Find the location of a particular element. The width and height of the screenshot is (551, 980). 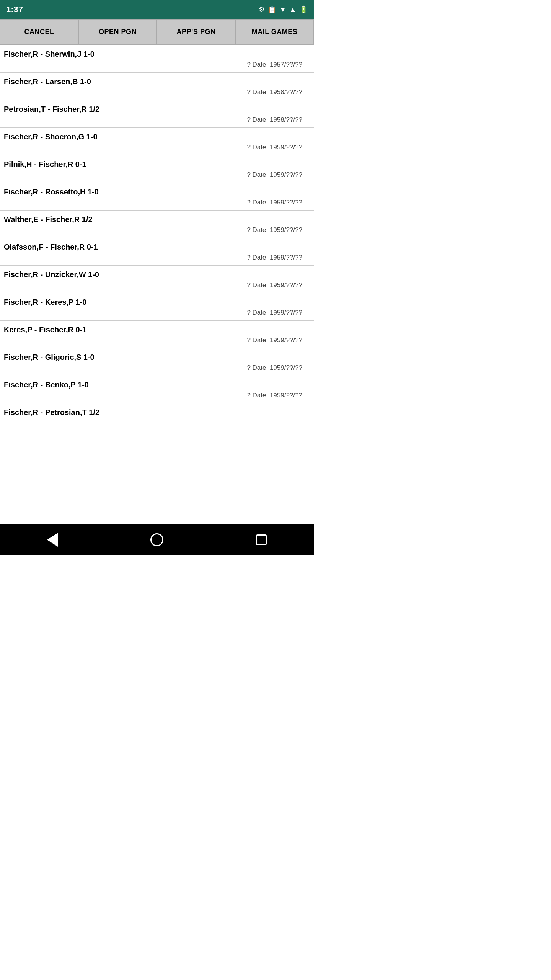

mail-games-button: MAIL GAMES is located at coordinates (275, 32).